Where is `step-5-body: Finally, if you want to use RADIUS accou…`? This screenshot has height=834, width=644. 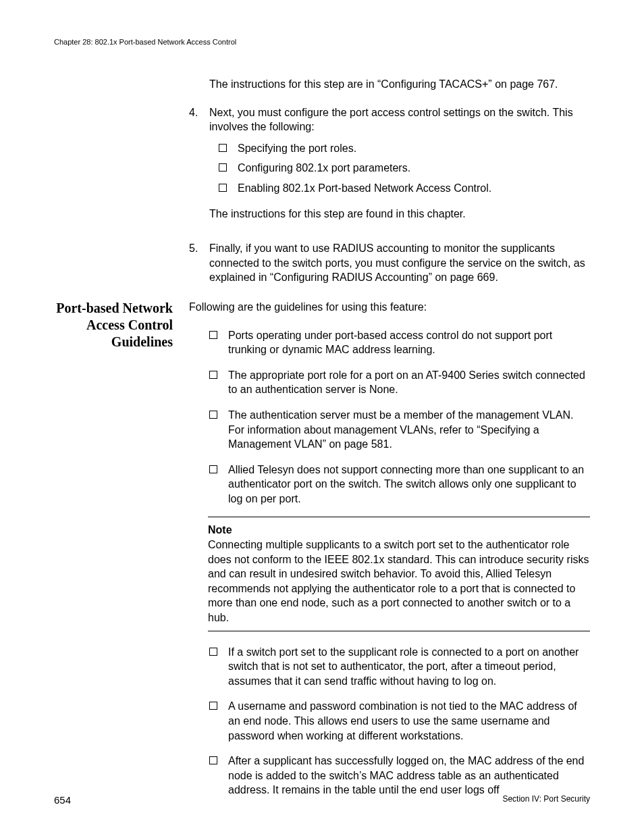 step-5-body: Finally, if you want to use RADIUS accou… is located at coordinates (400, 263).